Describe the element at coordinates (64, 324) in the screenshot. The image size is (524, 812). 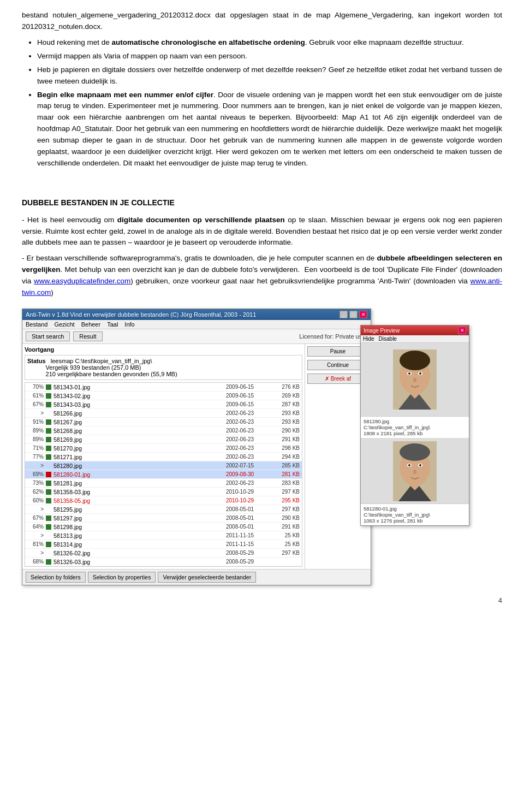
I see `menu-gezicht: Gezicht` at that location.